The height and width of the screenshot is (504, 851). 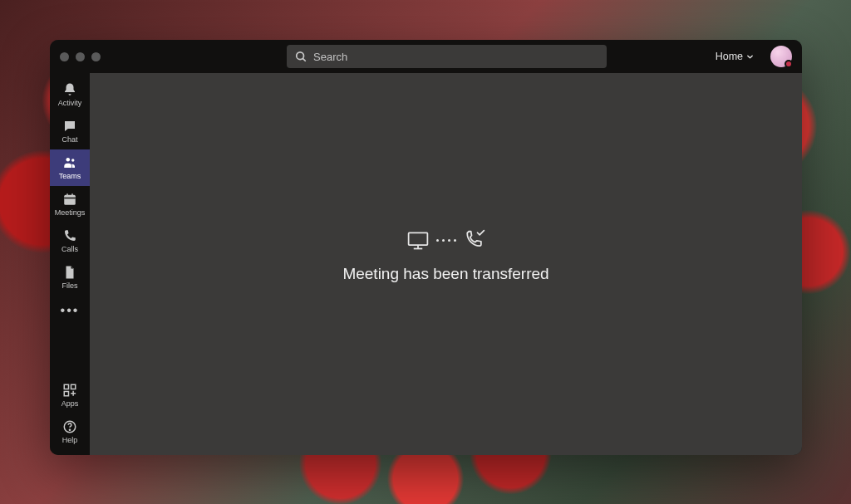 I want to click on rail-label: Chat, so click(x=70, y=139).